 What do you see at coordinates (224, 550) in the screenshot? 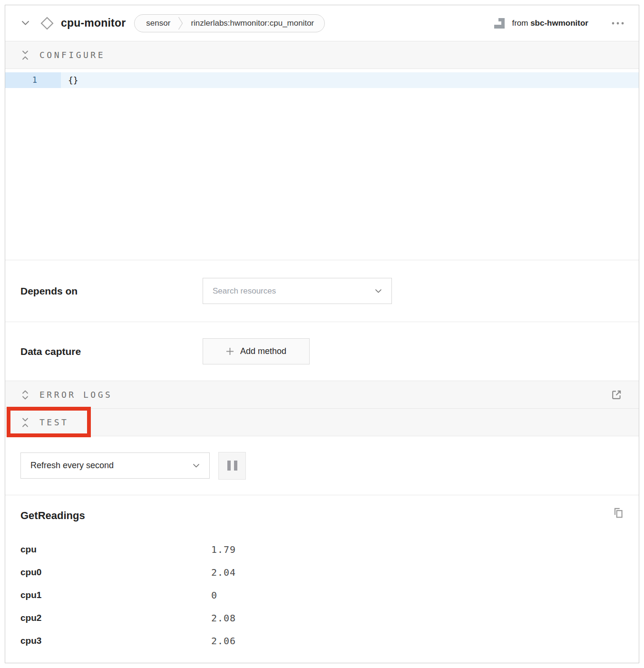
I see `reading-value: 1.79` at bounding box center [224, 550].